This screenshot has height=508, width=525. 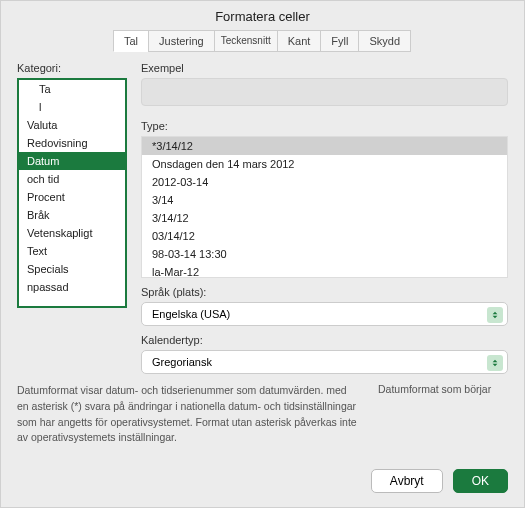 I want to click on type-item: 3/14, so click(x=324, y=200).